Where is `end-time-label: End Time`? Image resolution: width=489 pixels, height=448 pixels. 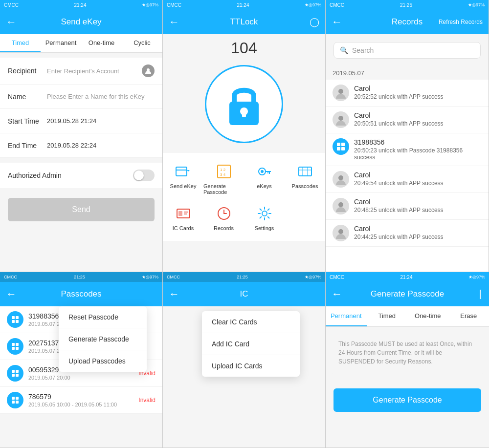
end-time-label: End Time is located at coordinates (27, 146).